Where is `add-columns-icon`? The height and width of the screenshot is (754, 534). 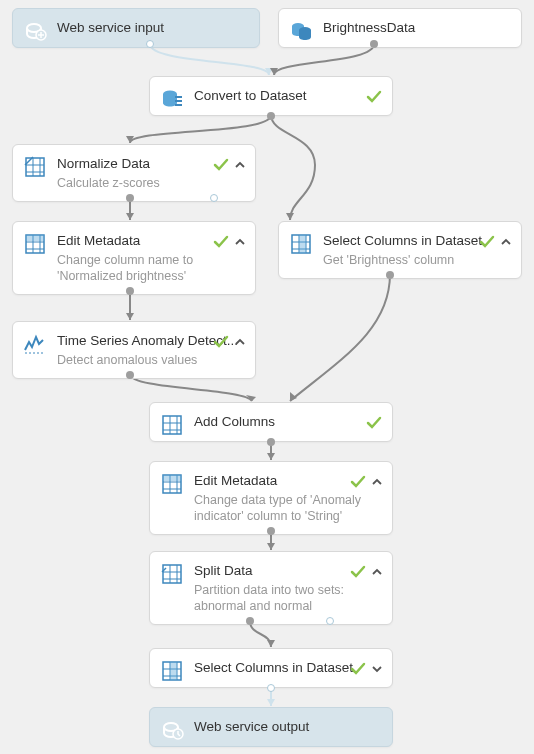 add-columns-icon is located at coordinates (172, 425).